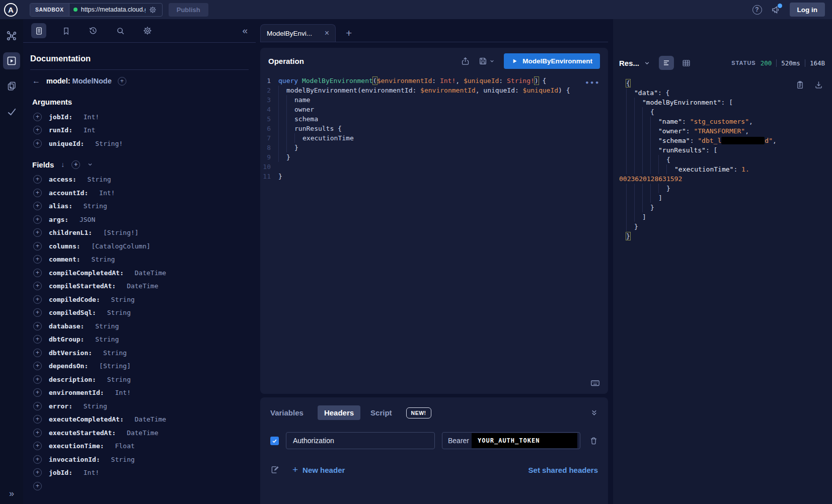  Describe the element at coordinates (757, 10) in the screenshot. I see `help-icon: ?` at that location.